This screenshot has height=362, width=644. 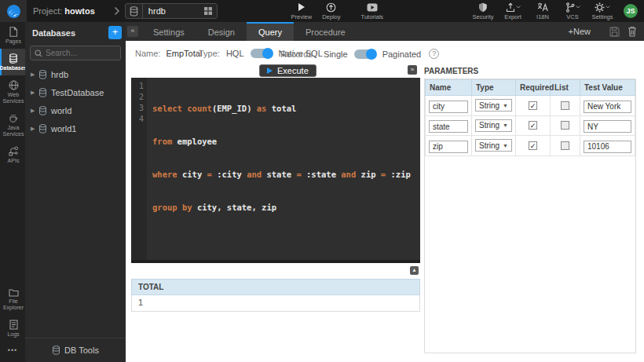 I want to click on sidebar-item-logs: Logs, so click(x=13, y=328).